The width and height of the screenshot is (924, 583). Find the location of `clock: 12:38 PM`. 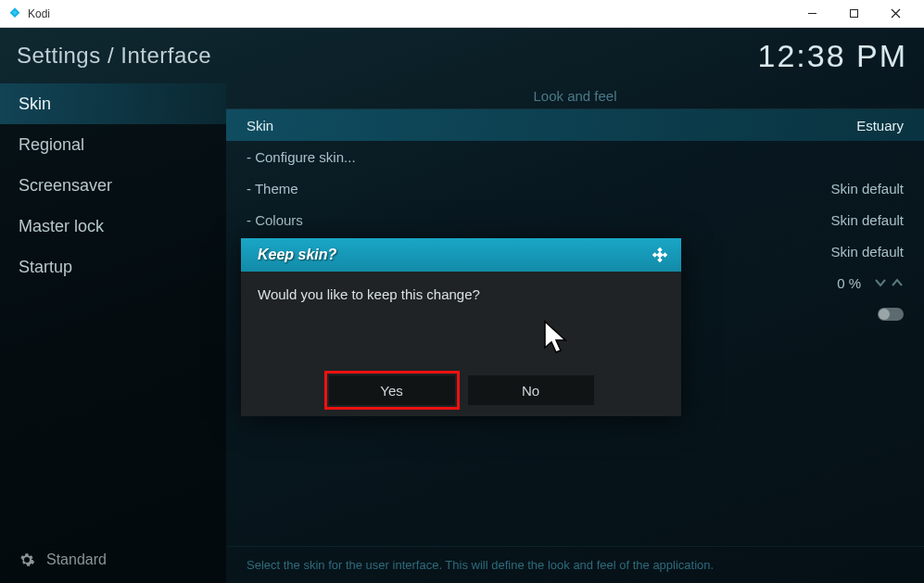

clock: 12:38 PM is located at coordinates (832, 56).